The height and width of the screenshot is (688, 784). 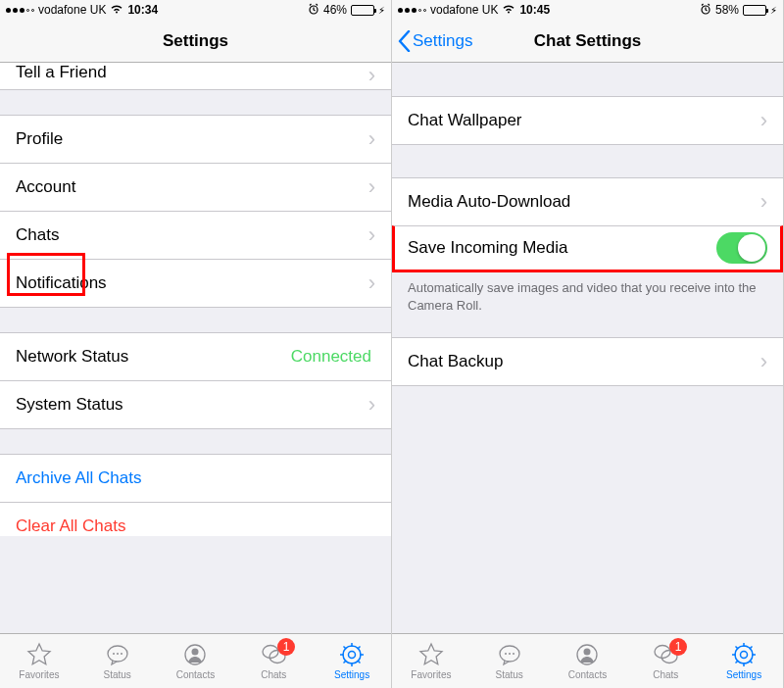 I want to click on navbar-title: Chat Settings, so click(x=588, y=41).